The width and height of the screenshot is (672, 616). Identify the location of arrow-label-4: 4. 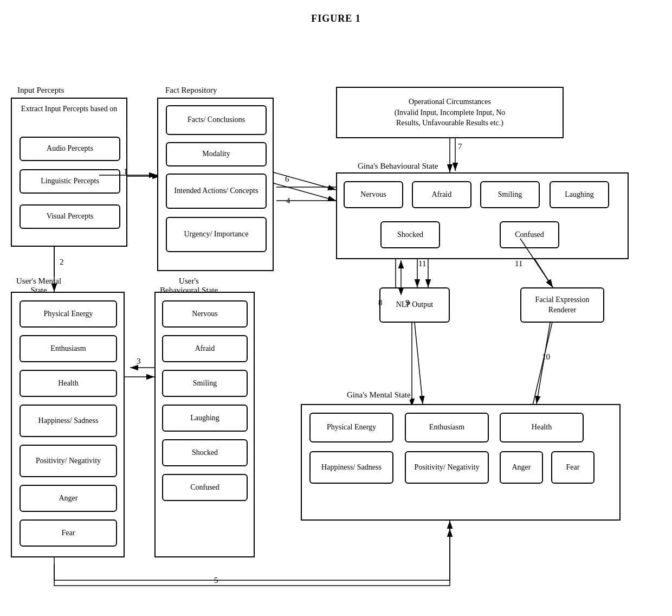
(288, 201).